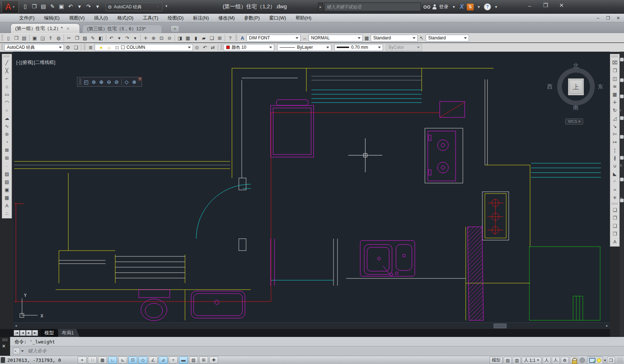 Image resolution: width=624 pixels, height=364 pixels. What do you see at coordinates (517, 360) in the screenshot?
I see `quick-view-layouts-icon: ▥` at bounding box center [517, 360].